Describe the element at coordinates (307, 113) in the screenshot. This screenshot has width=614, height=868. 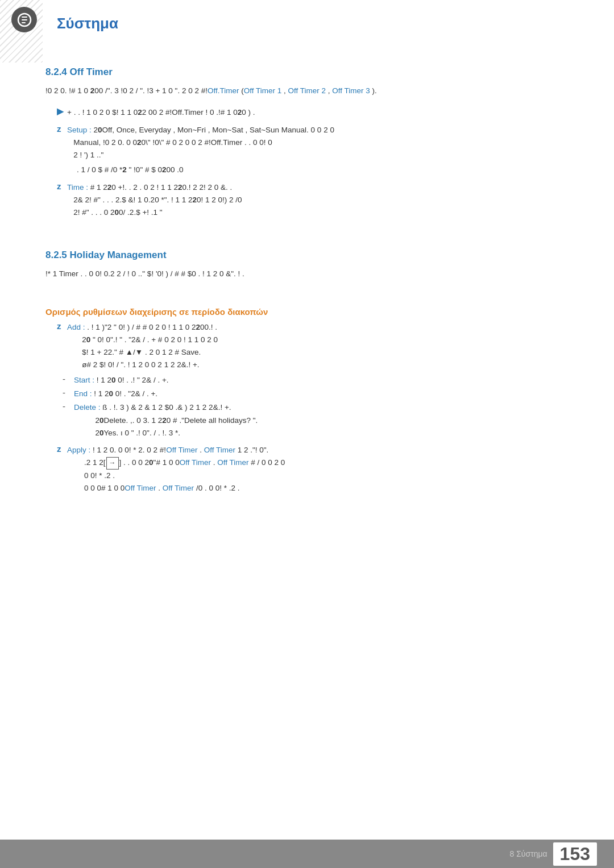
I see `list-item-arrow: ▶ + . . ! 1 0 2 0 $! 1 1 022 00 2 #!Off.…` at that location.